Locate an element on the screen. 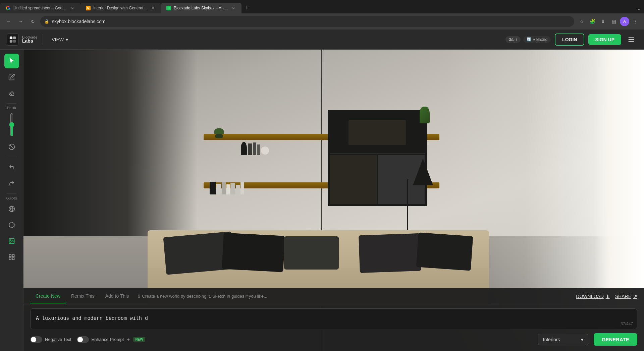 This screenshot has width=644, height=351. download-button: DOWNLOAD ⬇ is located at coordinates (593, 296).